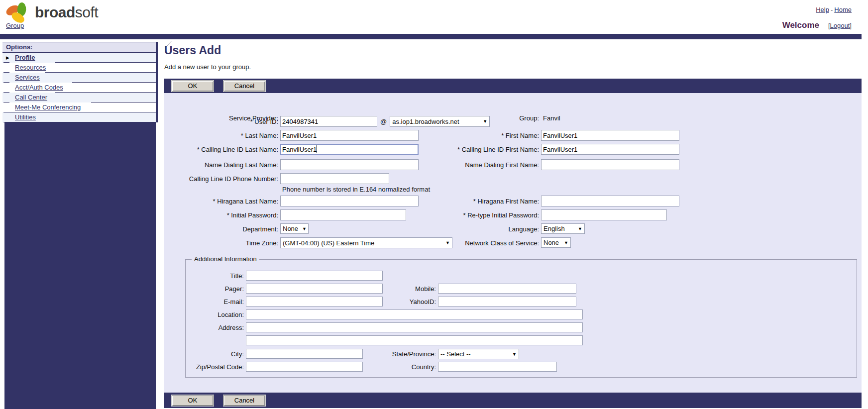 This screenshot has width=868, height=409. I want to click on logo-text-light: soft, so click(87, 12).